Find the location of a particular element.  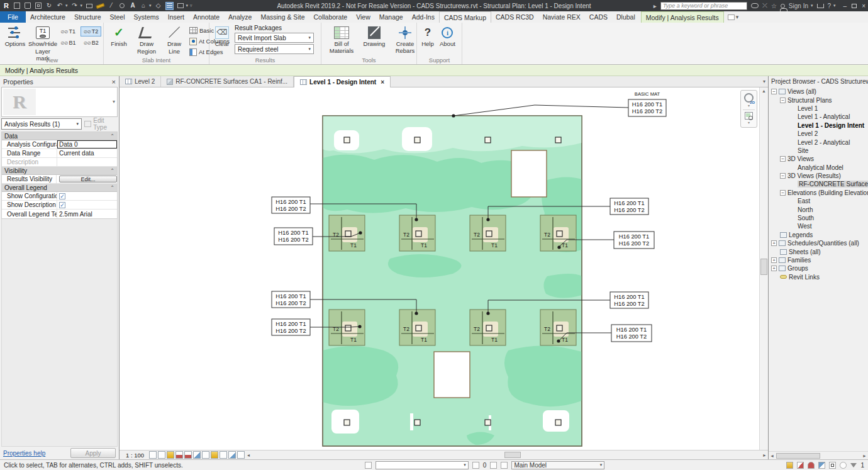

show-crop-region-icon is located at coordinates (197, 455).